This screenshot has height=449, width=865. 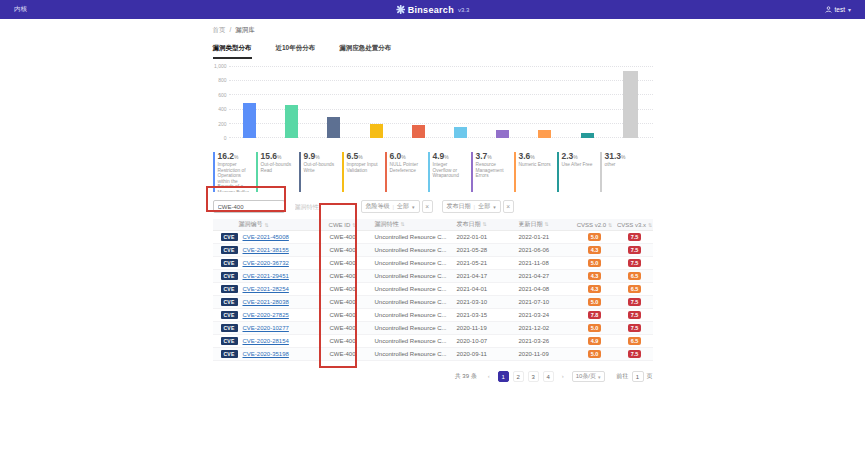 I want to click on table-row: CVE CVE-2021-28254 CWE-400 Uncontrolled …, so click(x=433, y=290).